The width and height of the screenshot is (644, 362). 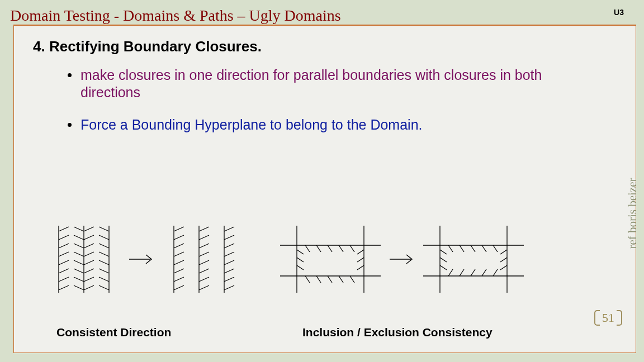 I want to click on diagram-consistent-left, so click(x=84, y=259).